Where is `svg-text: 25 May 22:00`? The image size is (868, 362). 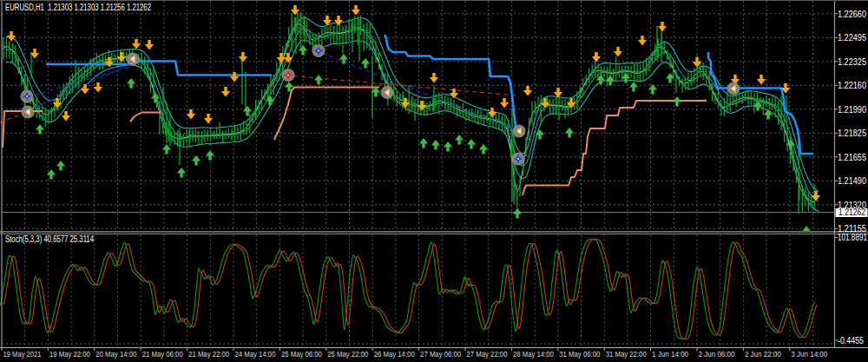
svg-text: 25 May 22:00 is located at coordinates (347, 354).